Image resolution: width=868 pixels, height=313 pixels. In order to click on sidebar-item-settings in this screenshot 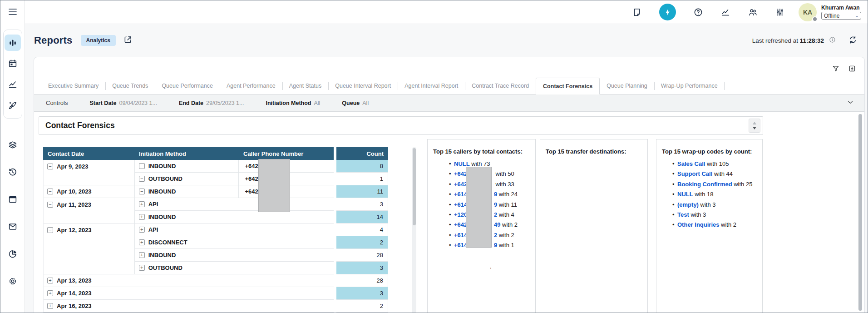, I will do `click(13, 281)`.